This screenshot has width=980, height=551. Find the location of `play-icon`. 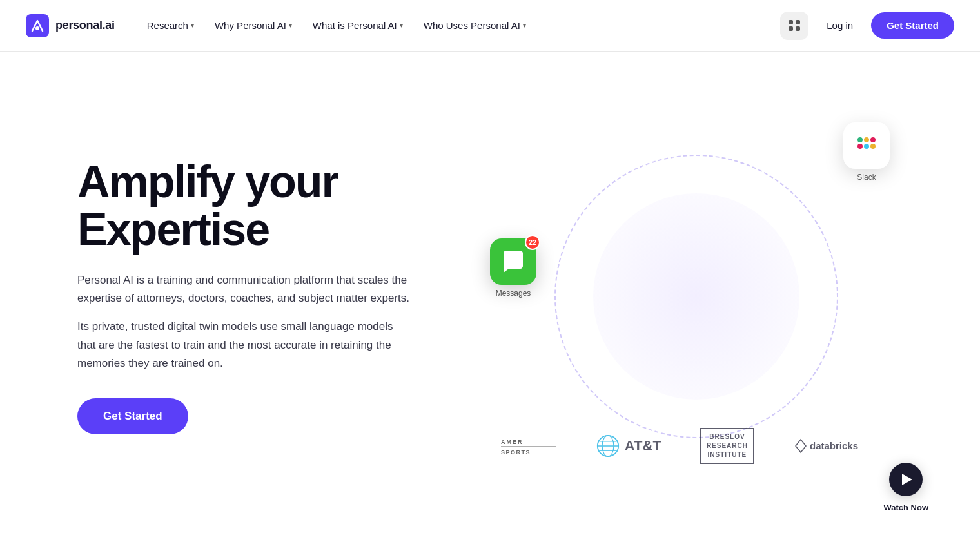

play-icon is located at coordinates (907, 479).